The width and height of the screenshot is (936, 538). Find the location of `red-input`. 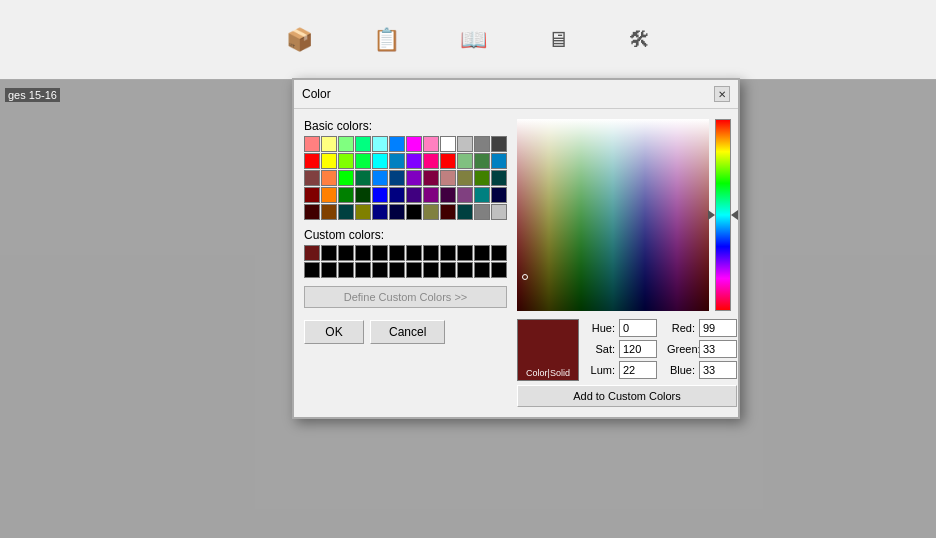

red-input is located at coordinates (718, 328).